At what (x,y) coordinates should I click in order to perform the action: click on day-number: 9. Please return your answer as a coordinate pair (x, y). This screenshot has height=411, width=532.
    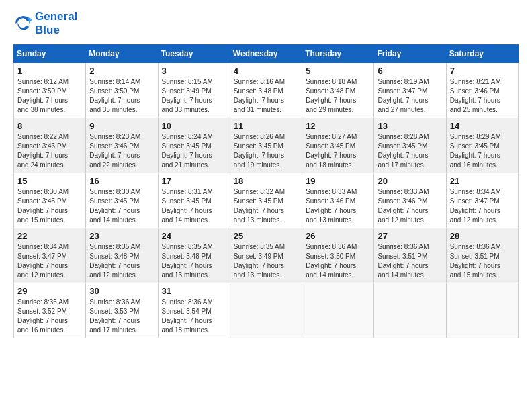
    Looking at the image, I should click on (122, 126).